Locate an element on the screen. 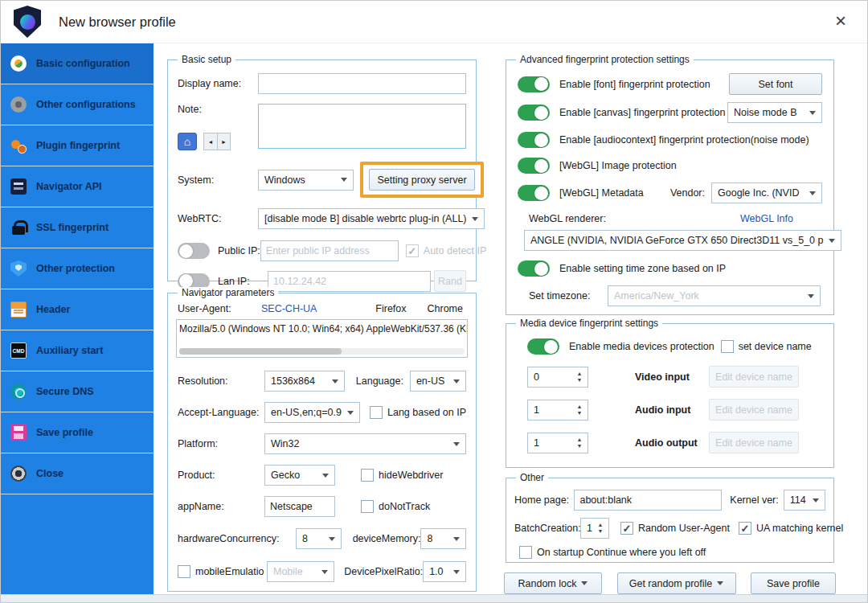 The image size is (868, 603). horizontal-scrollbar is located at coordinates (321, 351).